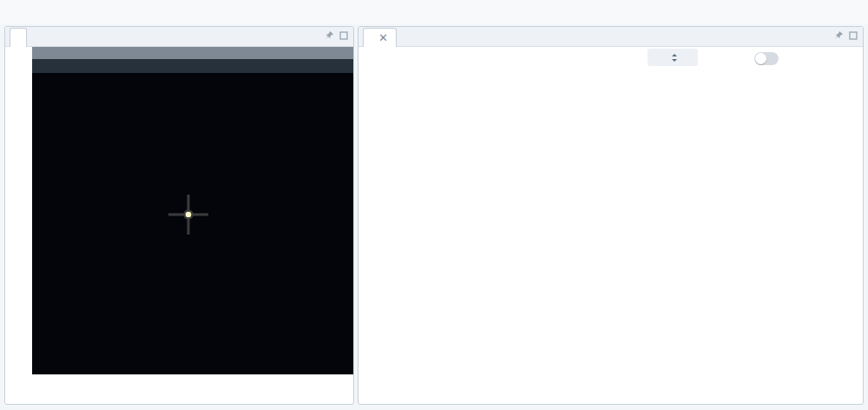 The width and height of the screenshot is (868, 410). What do you see at coordinates (193, 66) in the screenshot?
I see `cursor-spectral-info-bar` at bounding box center [193, 66].